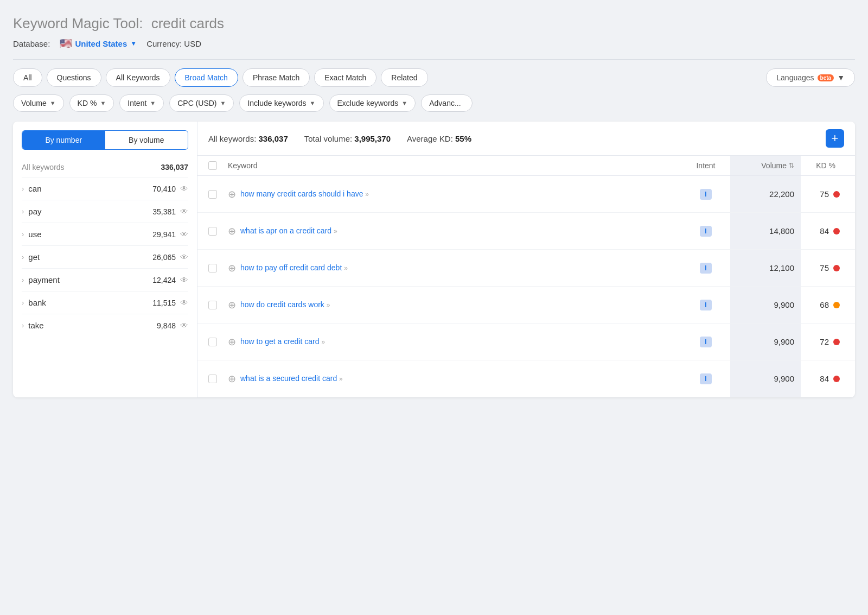 The height and width of the screenshot is (615, 868). What do you see at coordinates (105, 234) in the screenshot?
I see `list-item: › use 29,941 👁` at bounding box center [105, 234].